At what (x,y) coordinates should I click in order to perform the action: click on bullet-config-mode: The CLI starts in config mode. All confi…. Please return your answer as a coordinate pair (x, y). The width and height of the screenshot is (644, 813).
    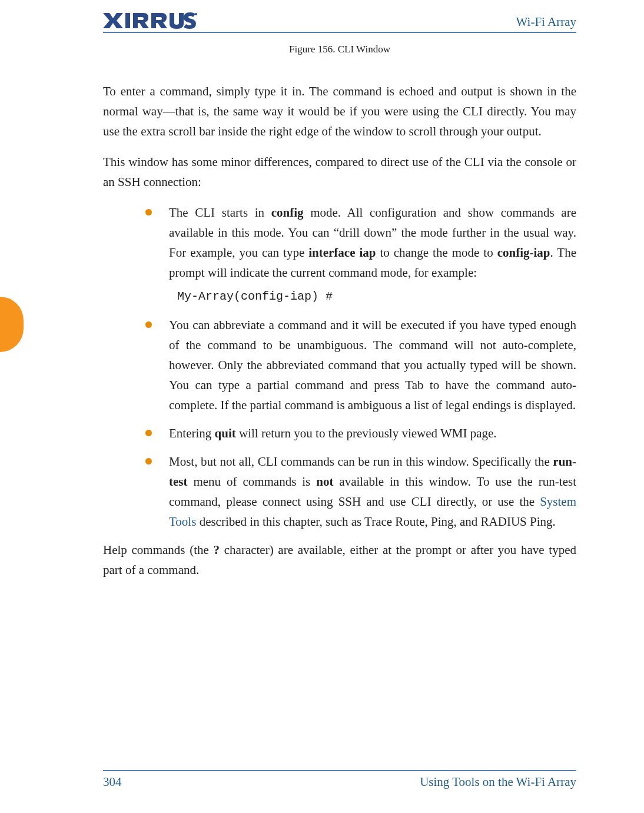
    Looking at the image, I should click on (361, 254).